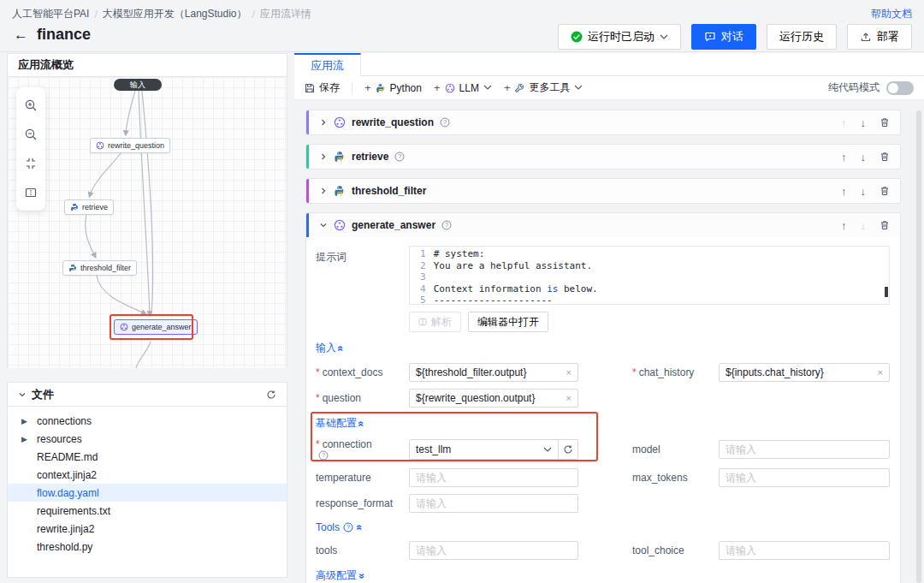 Image resolution: width=924 pixels, height=583 pixels. I want to click on vertical-scrollbar, so click(919, 347).